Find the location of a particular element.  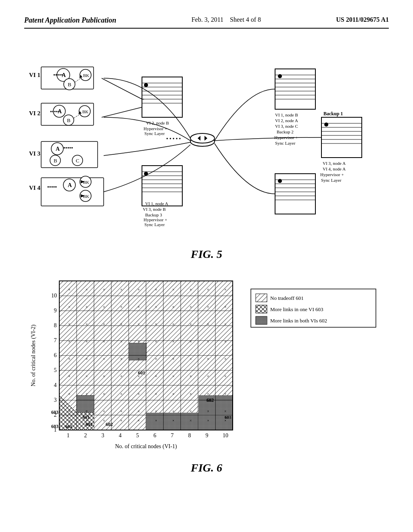

svg-text: B is located at coordinates (69, 120).